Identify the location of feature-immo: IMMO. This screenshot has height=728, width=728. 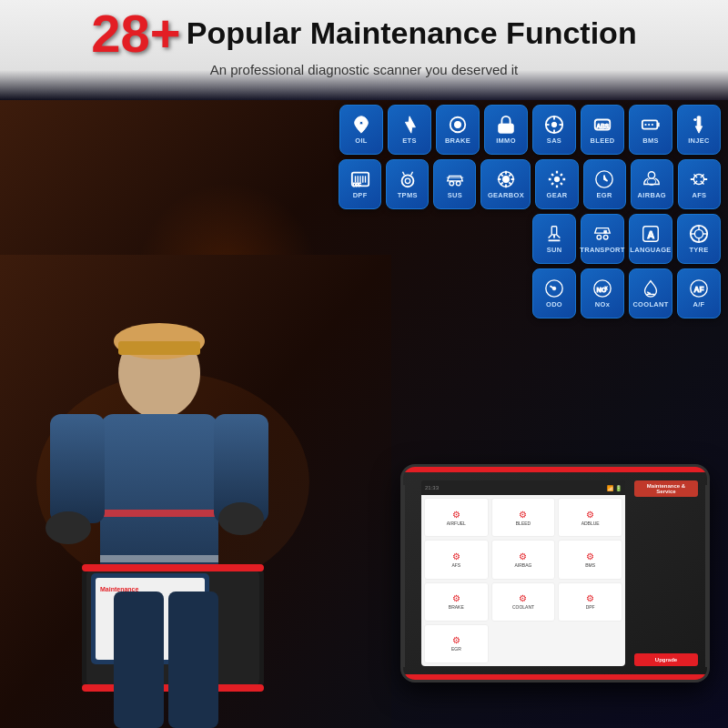
(506, 129).